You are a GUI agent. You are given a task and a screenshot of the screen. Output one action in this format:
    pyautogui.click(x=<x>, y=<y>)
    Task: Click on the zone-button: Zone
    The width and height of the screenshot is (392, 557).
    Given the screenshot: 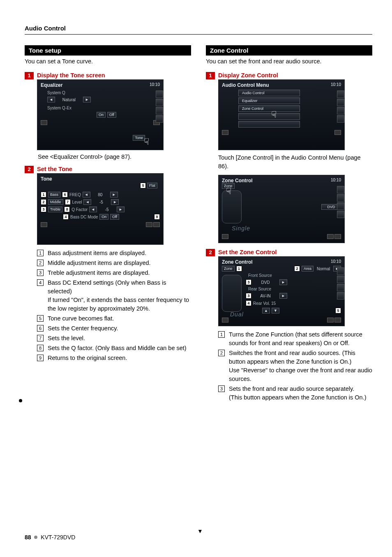 What is the action you would take?
    pyautogui.click(x=228, y=269)
    